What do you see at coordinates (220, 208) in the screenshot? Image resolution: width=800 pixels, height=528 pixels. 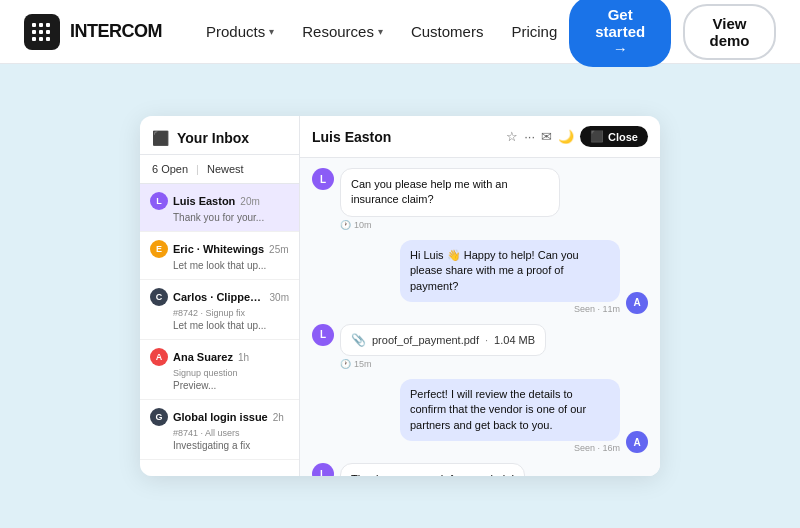 I see `conversation-item: L Luis Easton 20m Thank you for your...` at bounding box center [220, 208].